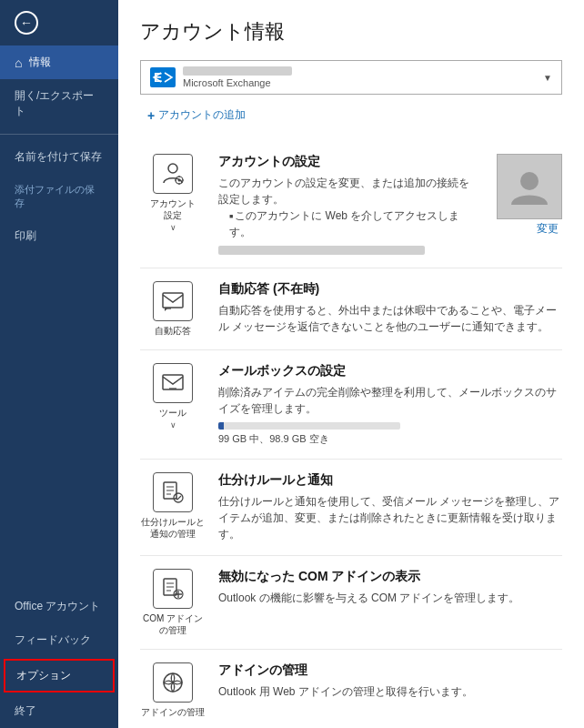 The width and height of the screenshot is (584, 728). What do you see at coordinates (59, 104) in the screenshot?
I see `sidebar-item-open-export: 開く/エクスポート` at bounding box center [59, 104].